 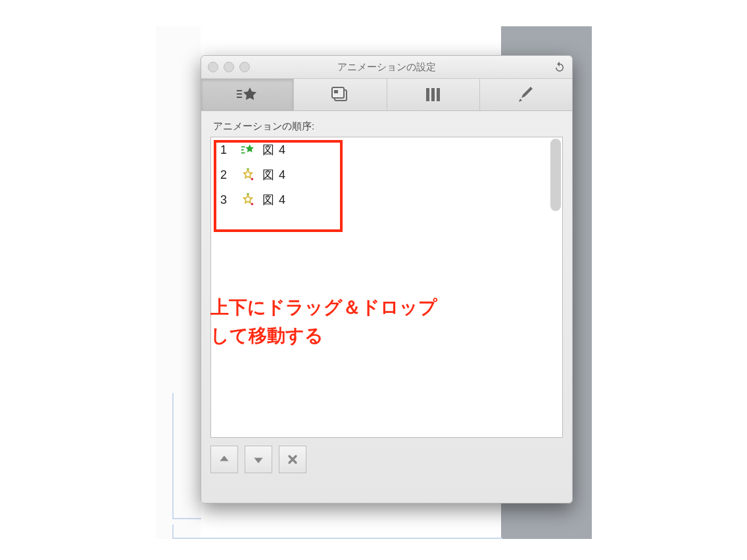 I want to click on entrance-star-icon, so click(x=248, y=150).